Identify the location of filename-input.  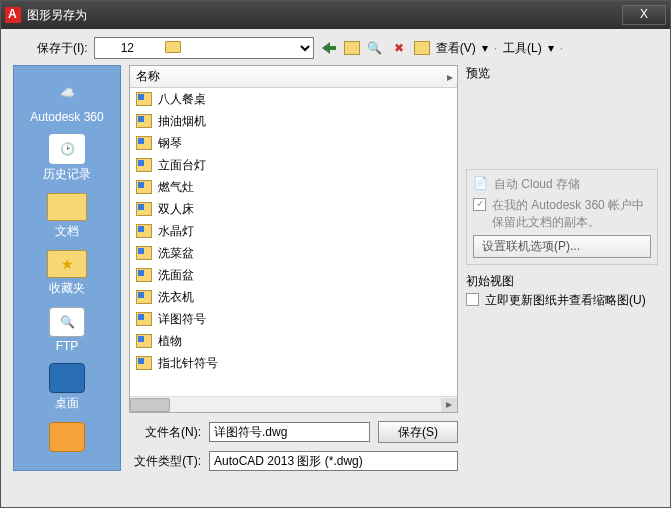
(290, 432).